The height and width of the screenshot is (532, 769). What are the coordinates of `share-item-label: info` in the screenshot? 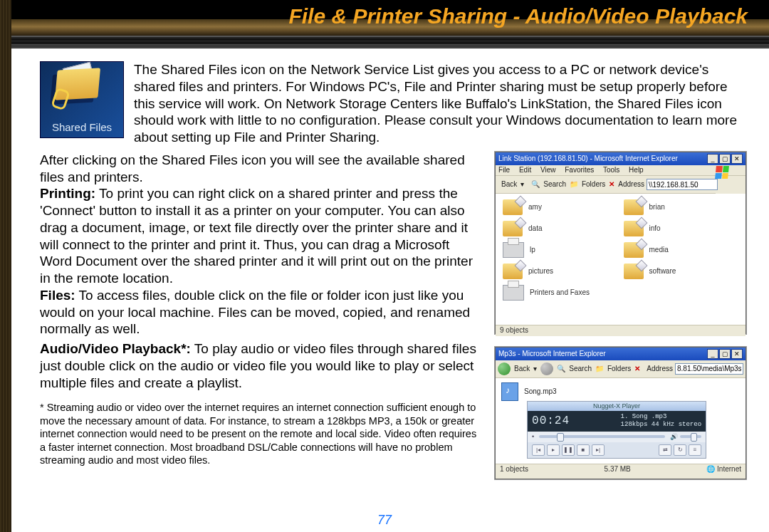 It's located at (655, 229).